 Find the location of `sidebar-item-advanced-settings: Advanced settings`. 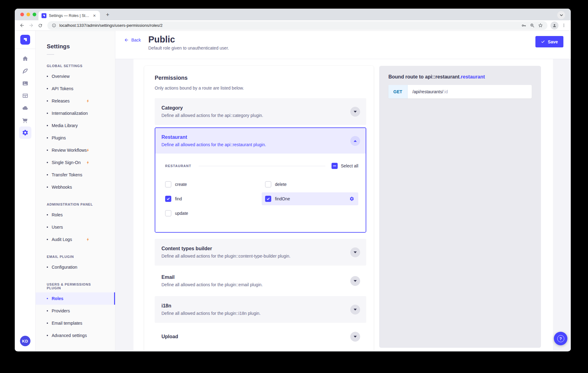

sidebar-item-advanced-settings: Advanced settings is located at coordinates (75, 335).